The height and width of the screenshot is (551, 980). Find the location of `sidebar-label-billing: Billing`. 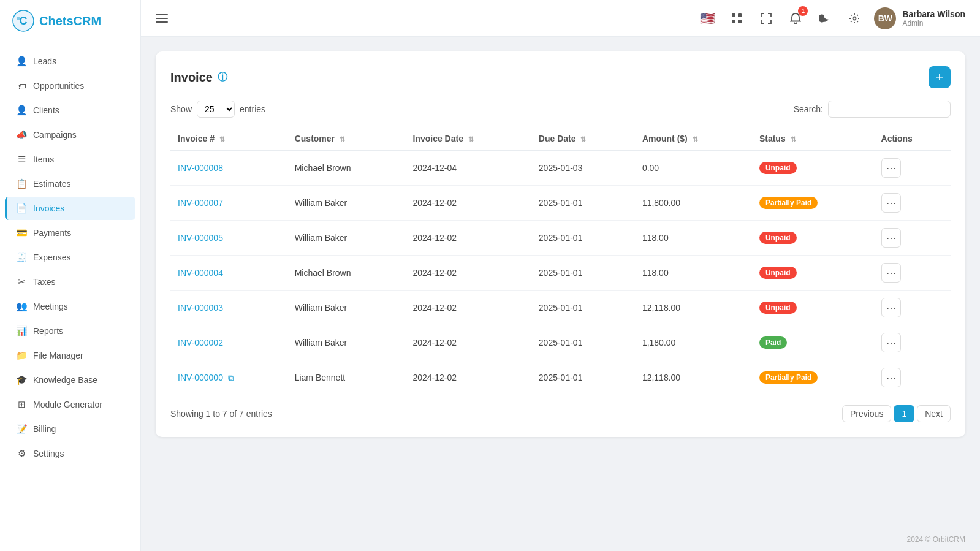

sidebar-label-billing: Billing is located at coordinates (44, 429).